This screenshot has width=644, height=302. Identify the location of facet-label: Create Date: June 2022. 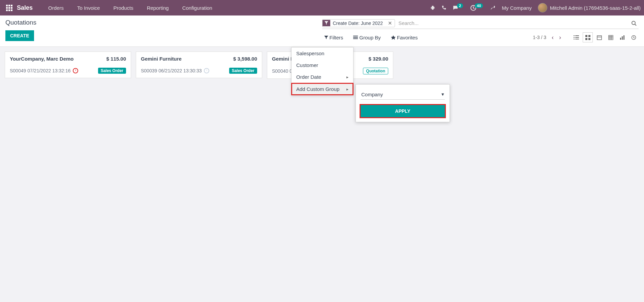
(358, 23).